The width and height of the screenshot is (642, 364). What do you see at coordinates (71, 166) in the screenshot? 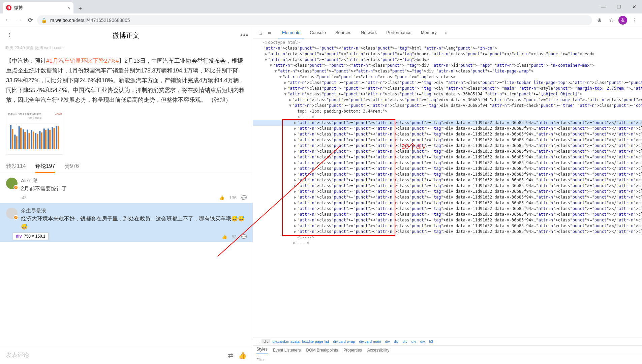
I see `tab-like: 赞976` at bounding box center [71, 166].